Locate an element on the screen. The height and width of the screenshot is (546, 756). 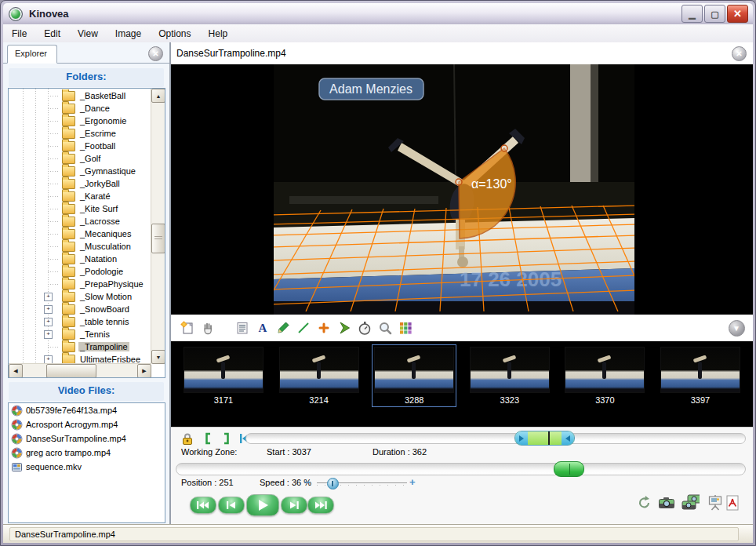
speed-minus-button: − is located at coordinates (307, 482).